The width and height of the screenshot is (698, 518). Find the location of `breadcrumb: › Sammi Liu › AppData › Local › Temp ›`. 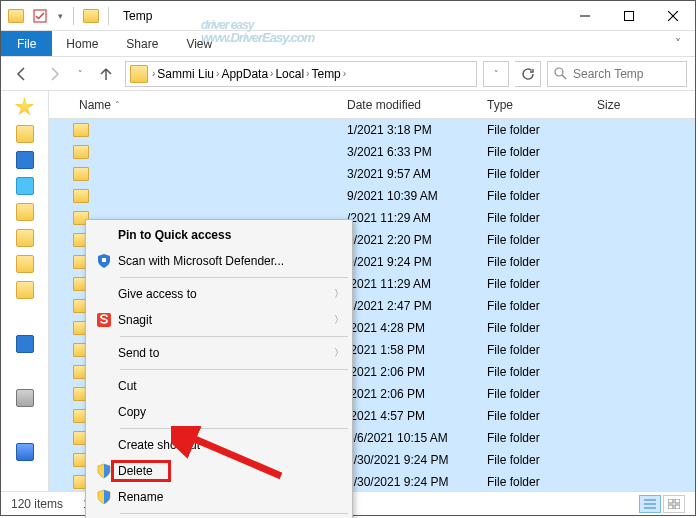

breadcrumb: › Sammi Liu › AppData › Local › Temp › is located at coordinates (301, 74).